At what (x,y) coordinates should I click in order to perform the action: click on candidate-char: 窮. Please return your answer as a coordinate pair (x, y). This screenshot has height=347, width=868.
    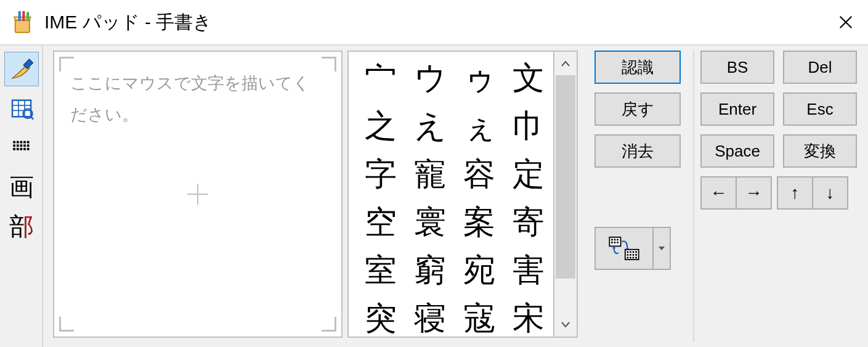
    Looking at the image, I should click on (430, 271).